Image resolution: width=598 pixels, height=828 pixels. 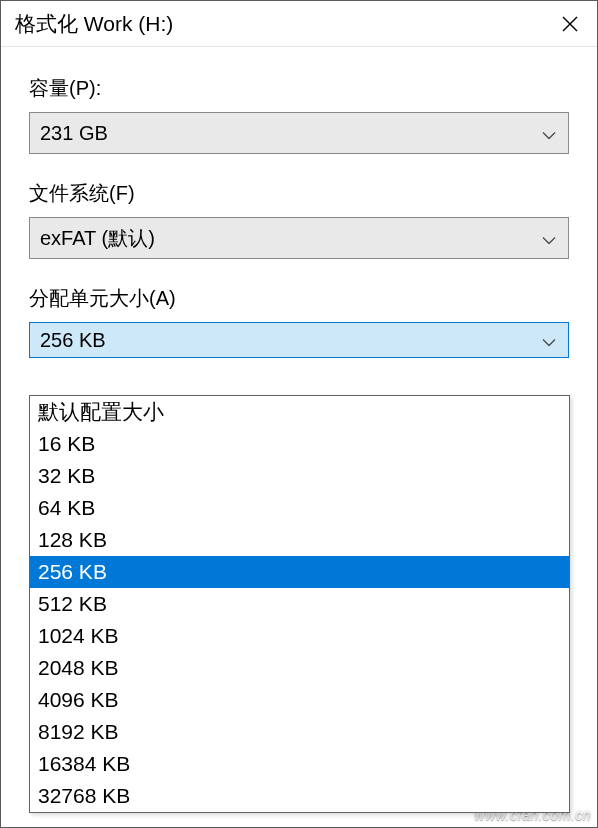 I want to click on allocation-option: 64 KB, so click(x=300, y=508).